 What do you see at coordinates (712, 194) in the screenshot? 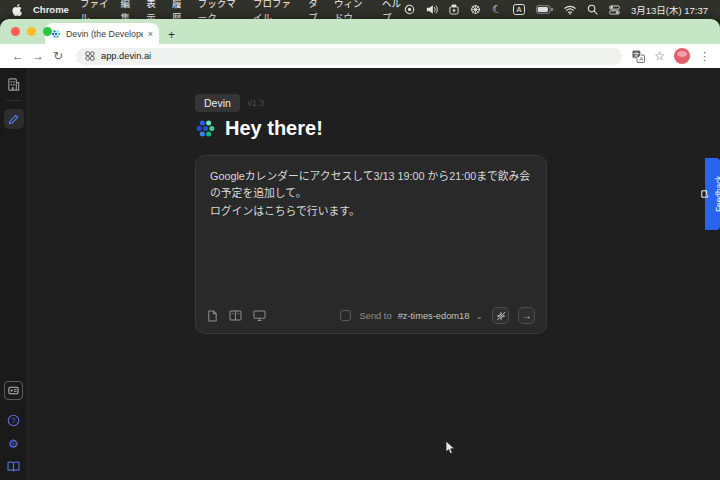
I see `feedback-tab: Feedback` at bounding box center [712, 194].